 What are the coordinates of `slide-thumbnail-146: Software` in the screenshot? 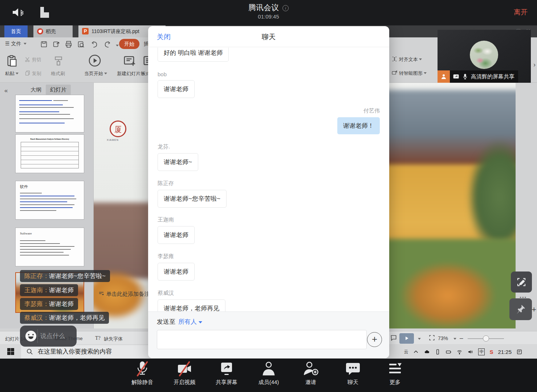 It's located at (50, 247).